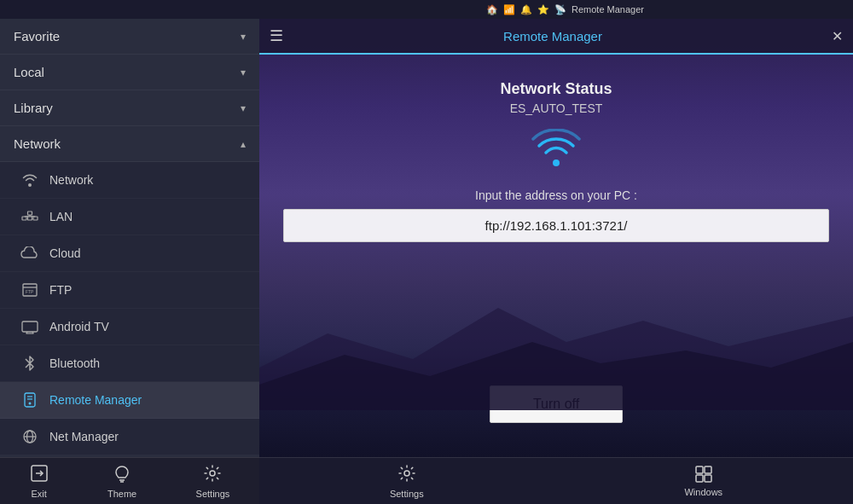  What do you see at coordinates (556, 195) in the screenshot?
I see `input-label: Input the address on your PC :` at bounding box center [556, 195].